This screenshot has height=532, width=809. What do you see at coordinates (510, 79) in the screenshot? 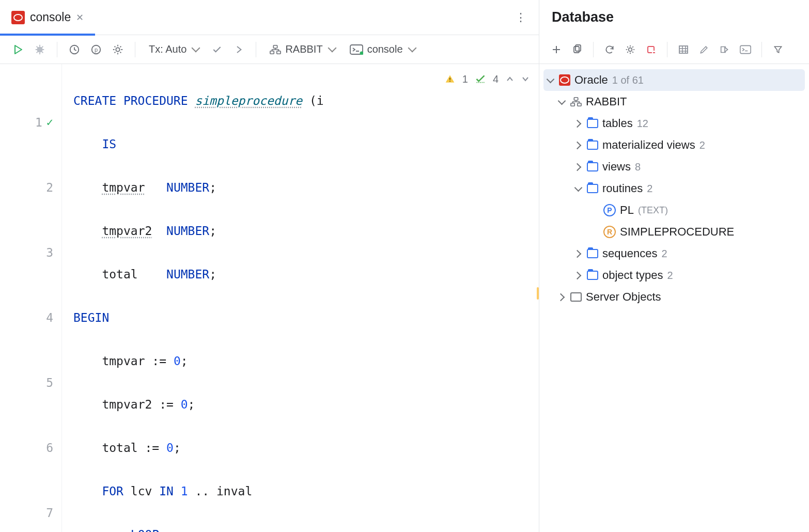
I see `prev-highlight-icon` at bounding box center [510, 79].